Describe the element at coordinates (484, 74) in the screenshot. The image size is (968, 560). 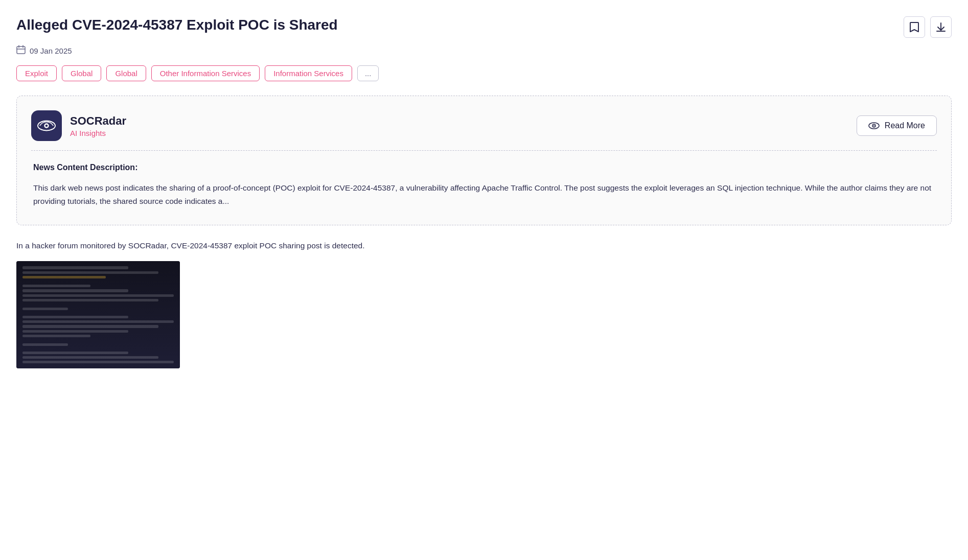
I see `tags-row: Exploit Global Global Other Information …` at that location.